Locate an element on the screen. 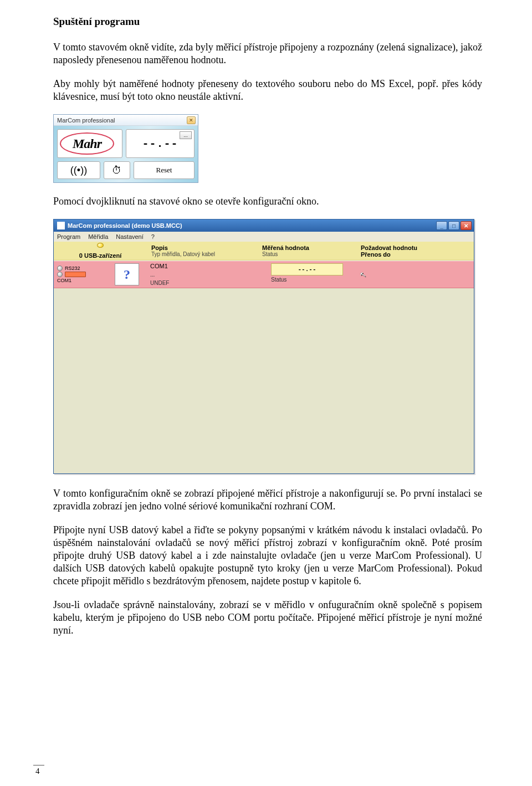 This screenshot has width=532, height=786. reset-button: Reset is located at coordinates (164, 170).